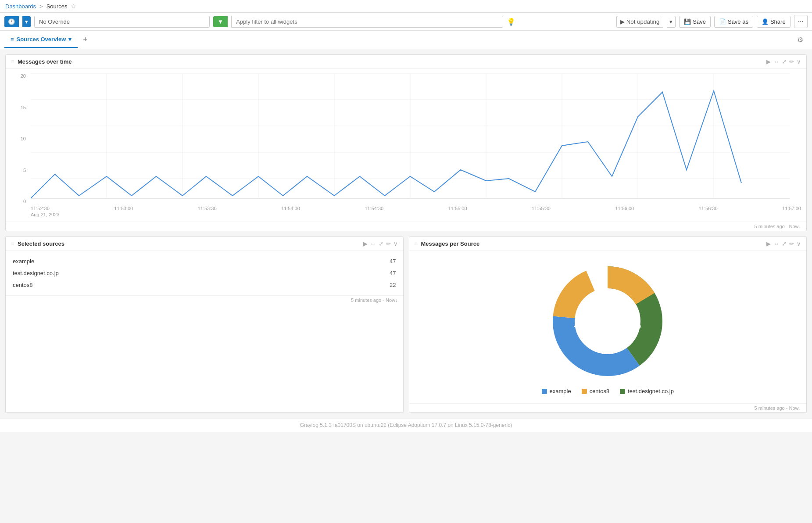  What do you see at coordinates (25, 201) in the screenshot?
I see `y-label-0: 0` at bounding box center [25, 201].